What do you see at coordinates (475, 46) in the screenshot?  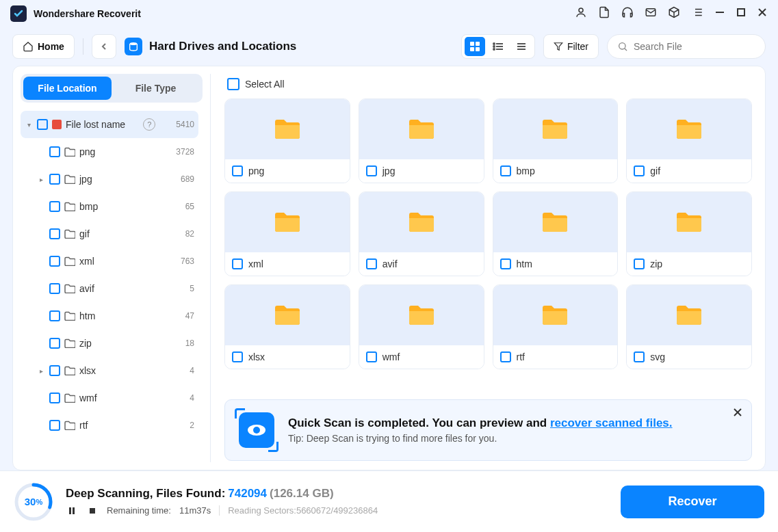 I see `view-grid-button` at bounding box center [475, 46].